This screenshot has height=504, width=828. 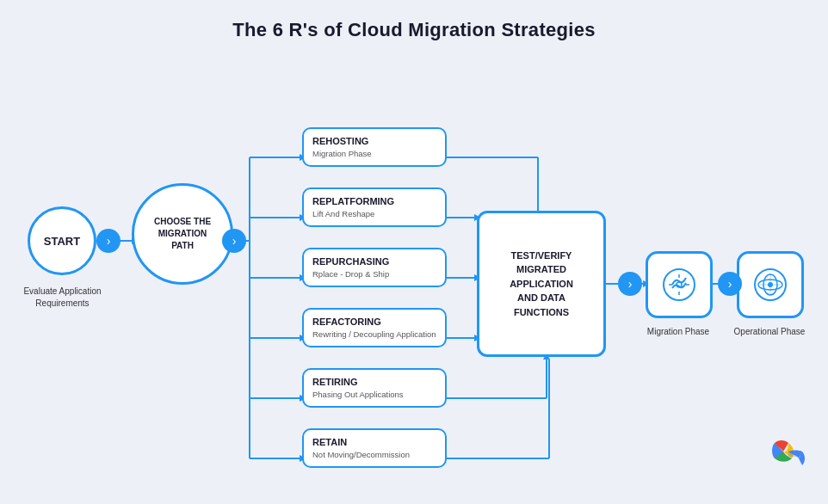 What do you see at coordinates (789, 451) in the screenshot?
I see `google-icon` at bounding box center [789, 451].